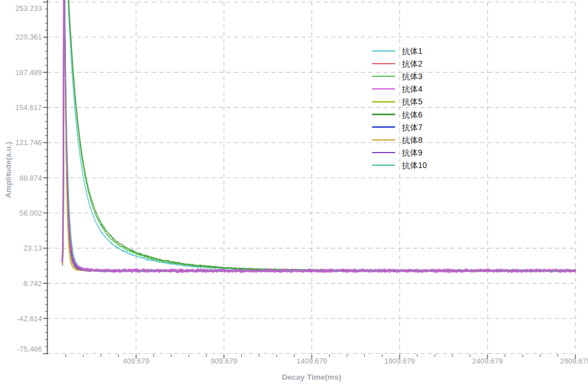 Image resolution: width=588 pixels, height=386 pixels. What do you see at coordinates (400, 127) in the screenshot?
I see `legend-item: 抗体7` at bounding box center [400, 127].